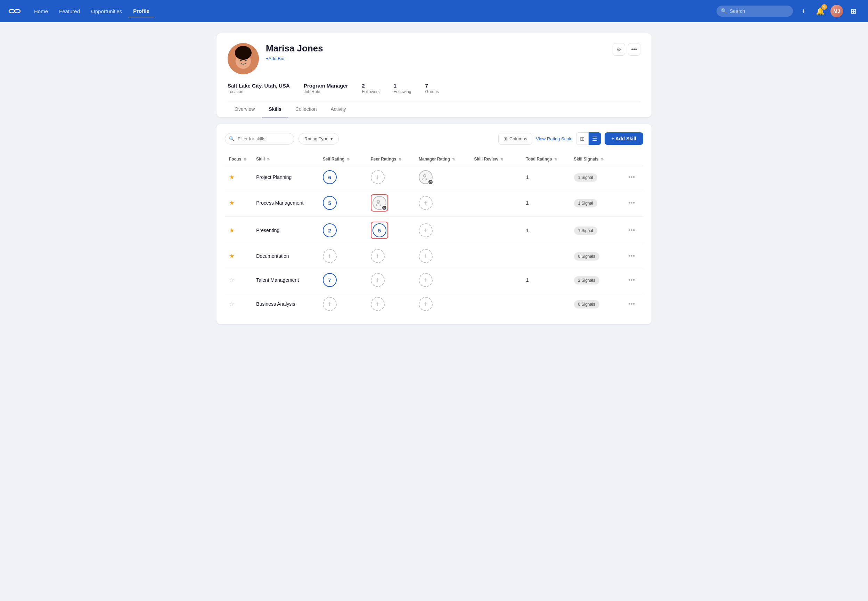 Image resolution: width=868 pixels, height=601 pixels. Describe the element at coordinates (442, 304) in the screenshot. I see `cell-manager-6: +` at that location.